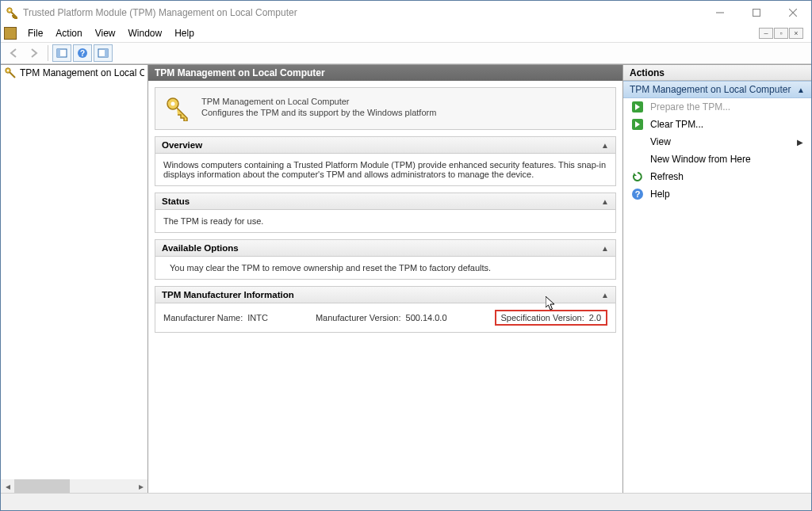  I want to click on menu-help: Help, so click(184, 33).